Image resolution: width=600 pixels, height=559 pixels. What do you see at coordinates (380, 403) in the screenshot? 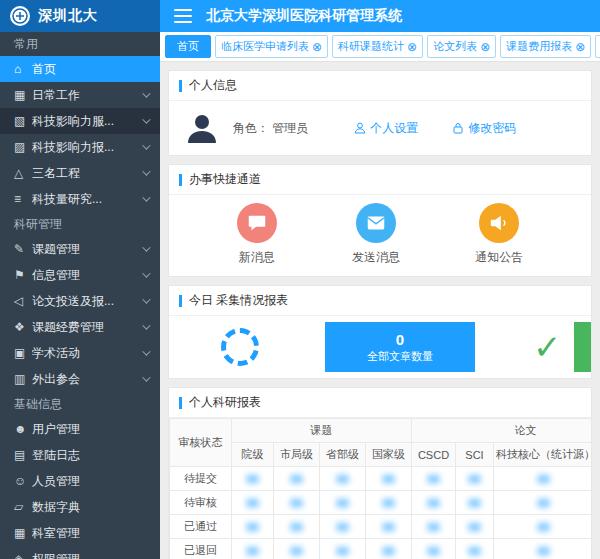
I see `panel-header: 个人科研报表` at bounding box center [380, 403].